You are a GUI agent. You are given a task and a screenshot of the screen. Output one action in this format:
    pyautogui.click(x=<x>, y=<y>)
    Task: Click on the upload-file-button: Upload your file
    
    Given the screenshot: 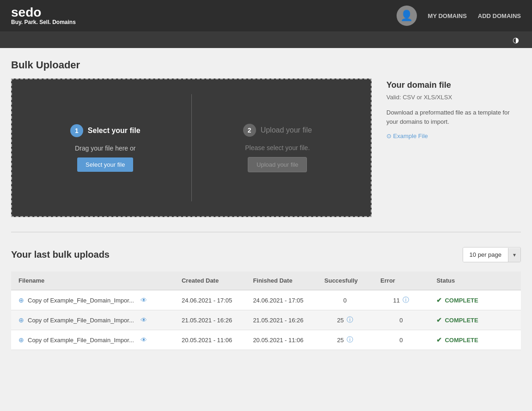 What is the action you would take?
    pyautogui.click(x=277, y=164)
    